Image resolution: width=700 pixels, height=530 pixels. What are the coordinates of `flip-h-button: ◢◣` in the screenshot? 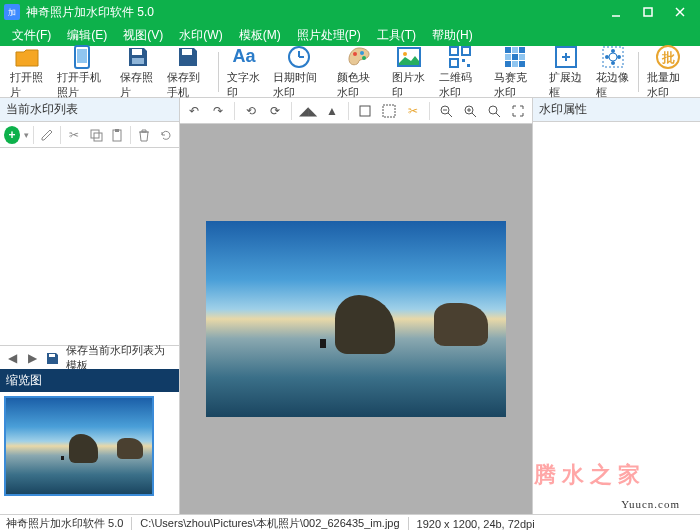 It's located at (308, 111).